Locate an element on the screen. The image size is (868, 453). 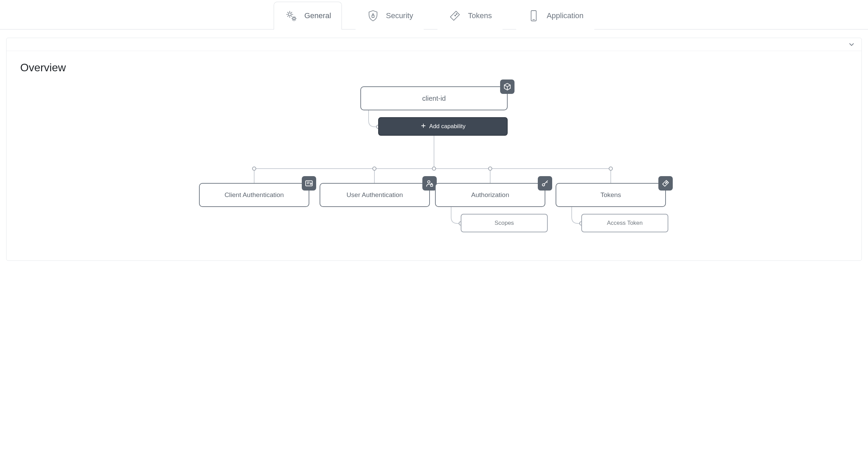
node-label: client-id is located at coordinates (434, 99).